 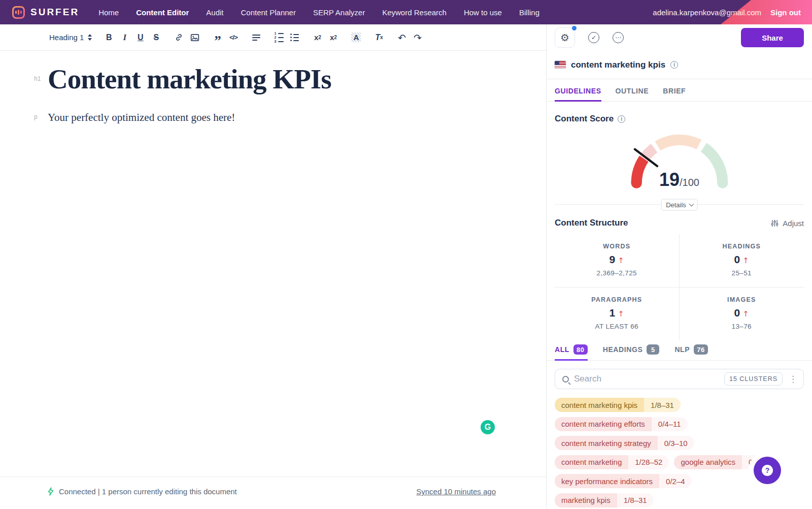 What do you see at coordinates (679, 288) in the screenshot?
I see `structure-stats-grid: WORDS 9↑ 2,369–2,725 HEADINGS 0↑ 25–51 P…` at bounding box center [679, 288].